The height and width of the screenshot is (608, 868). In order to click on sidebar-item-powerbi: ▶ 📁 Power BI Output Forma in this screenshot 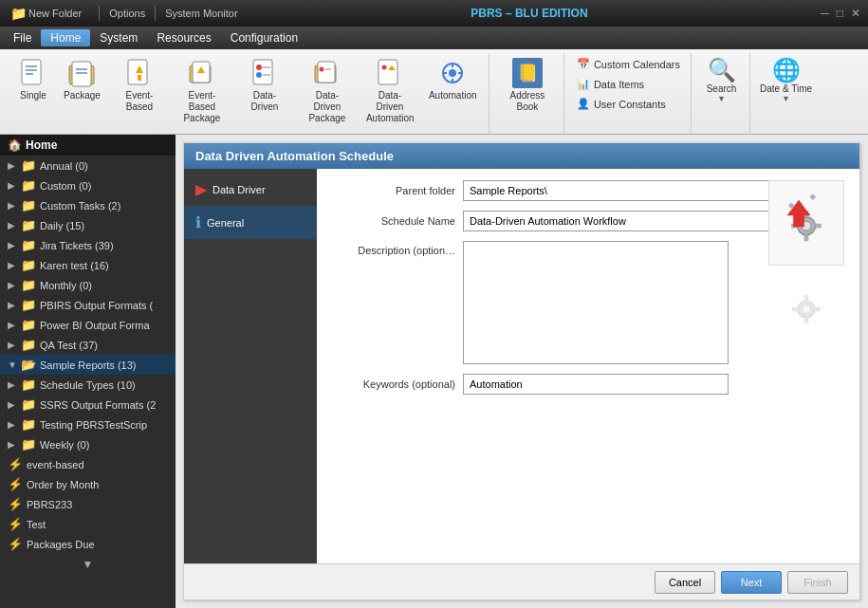, I will do `click(87, 324)`.